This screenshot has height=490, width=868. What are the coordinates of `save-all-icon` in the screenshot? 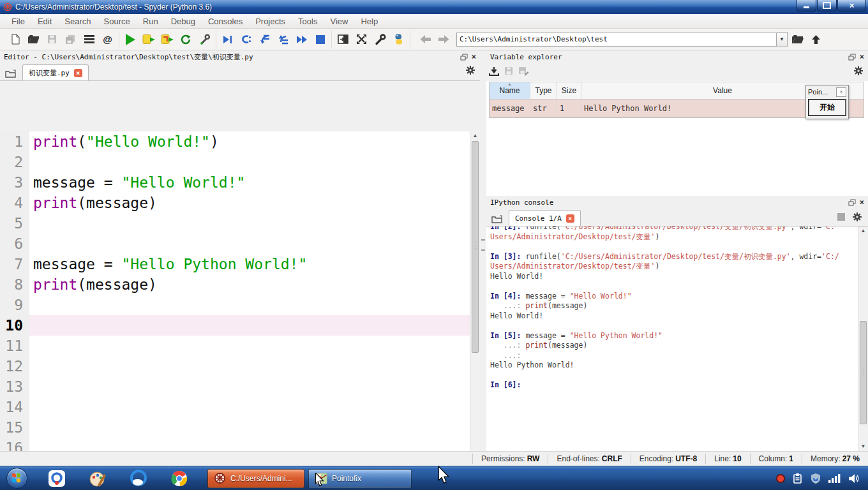 It's located at (70, 40).